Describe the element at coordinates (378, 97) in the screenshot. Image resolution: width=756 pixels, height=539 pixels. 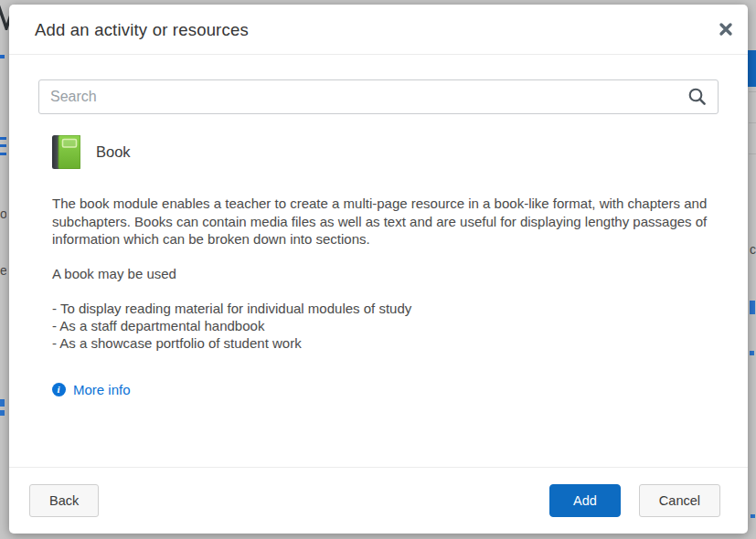
I see `search-input` at that location.